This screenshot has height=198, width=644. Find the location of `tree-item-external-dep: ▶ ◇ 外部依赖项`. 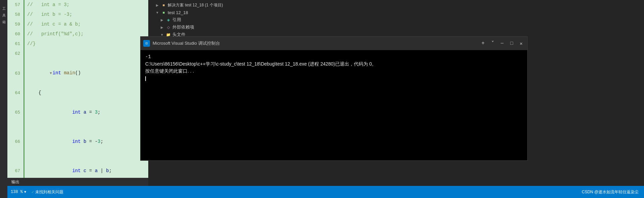

tree-item-external-dep: ▶ ◇ 外部依赖项 is located at coordinates (396, 27).